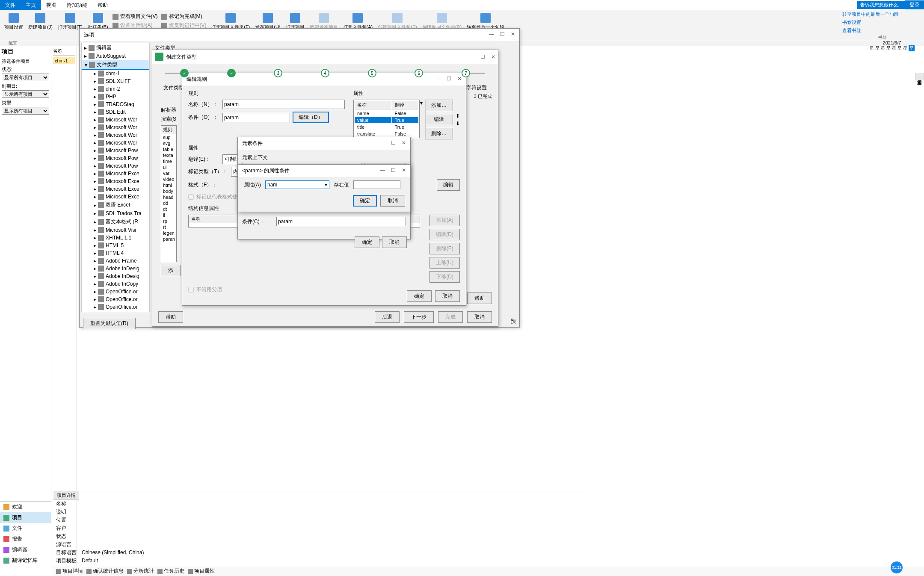 This screenshot has width=924, height=576. What do you see at coordinates (387, 127) in the screenshot?
I see `attr-row: titleTrue` at bounding box center [387, 127].